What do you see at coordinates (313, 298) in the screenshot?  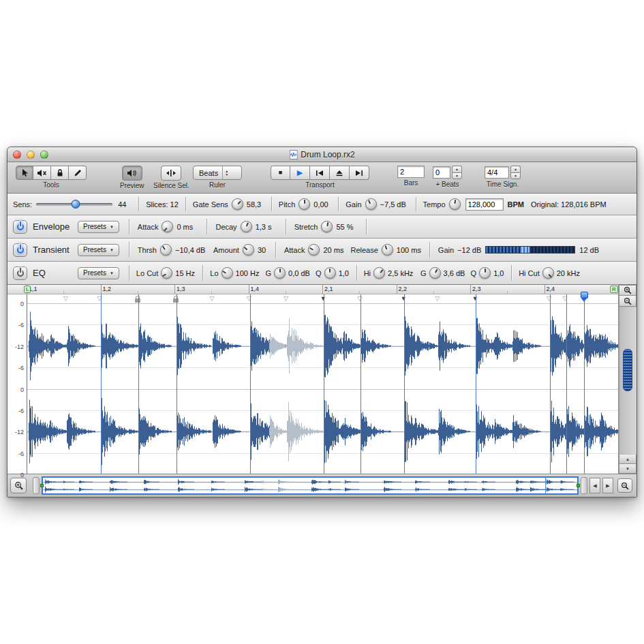 I see `marker-strip: ▽▽▽▽▽▼▽▼▽▼▽▽` at bounding box center [313, 298].